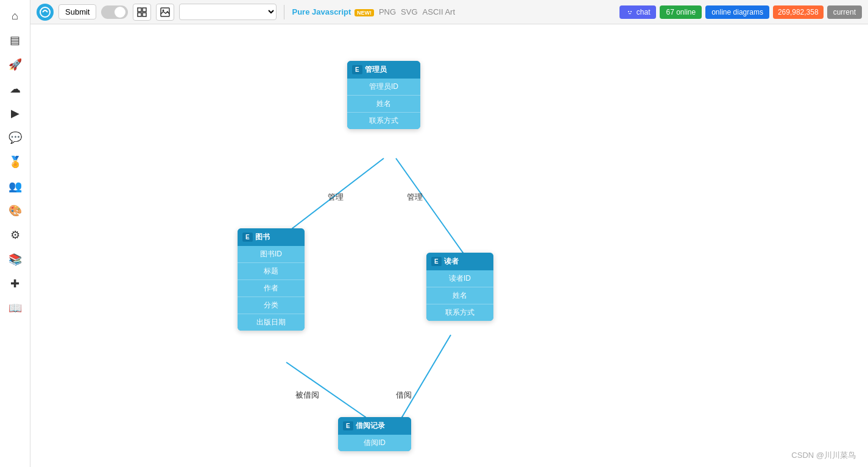  Describe the element at coordinates (271, 279) in the screenshot. I see `entity-book: E 图书 图书ID 标题 作者 分类 出版日期` at that location.